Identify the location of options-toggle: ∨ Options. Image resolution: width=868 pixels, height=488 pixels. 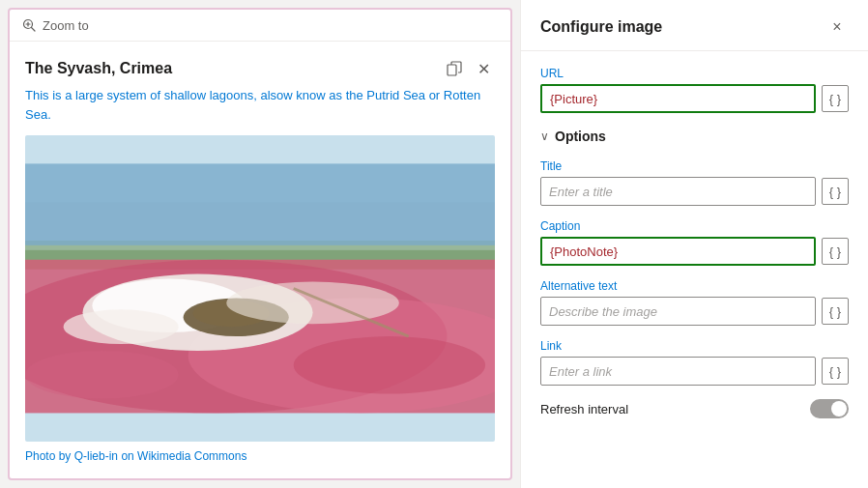
(694, 136).